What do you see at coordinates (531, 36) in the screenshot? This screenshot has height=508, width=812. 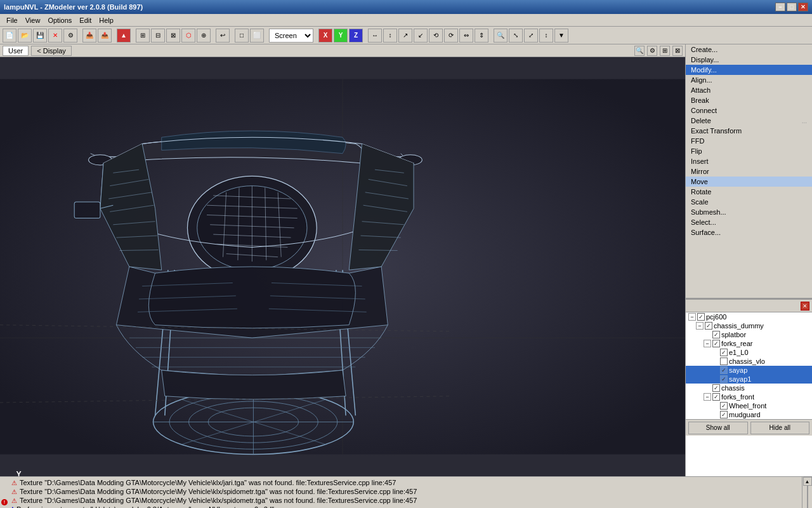 I see `tb-zoom3: ⤢` at bounding box center [531, 36].